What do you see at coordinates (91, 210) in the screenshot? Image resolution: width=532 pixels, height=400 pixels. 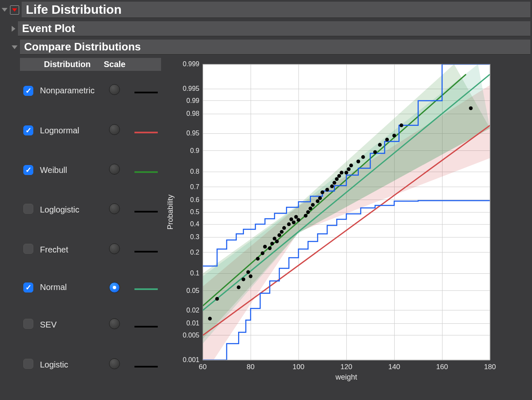 I see `distribution-row: Loglogistic` at bounding box center [91, 210].